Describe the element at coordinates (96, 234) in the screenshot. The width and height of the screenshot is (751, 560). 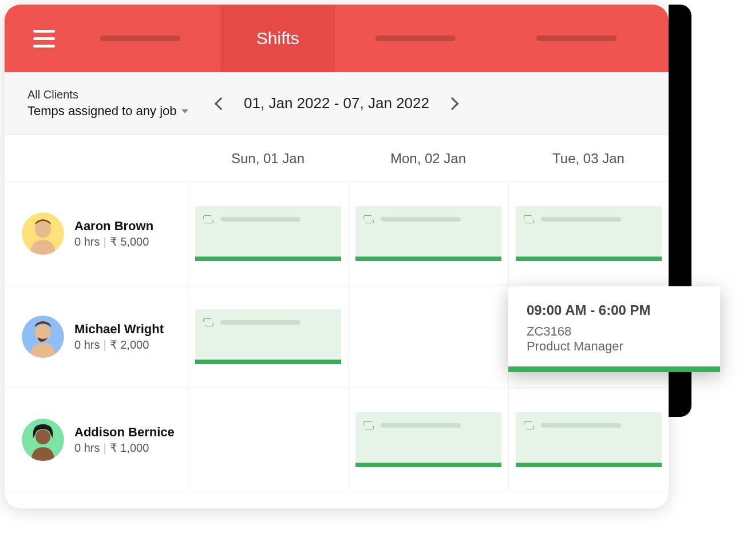
I see `person-cell: Aaron Brown 0 hrs|₹ 5,000` at that location.